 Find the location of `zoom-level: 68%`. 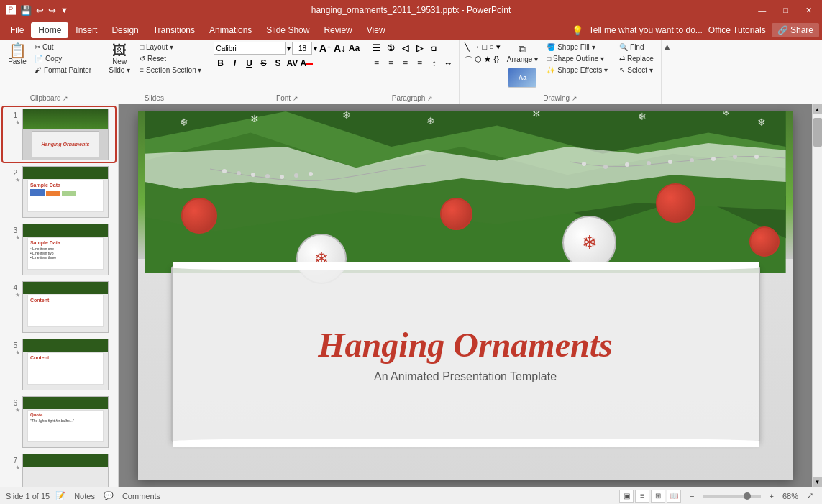

zoom-level: 68% is located at coordinates (790, 496).